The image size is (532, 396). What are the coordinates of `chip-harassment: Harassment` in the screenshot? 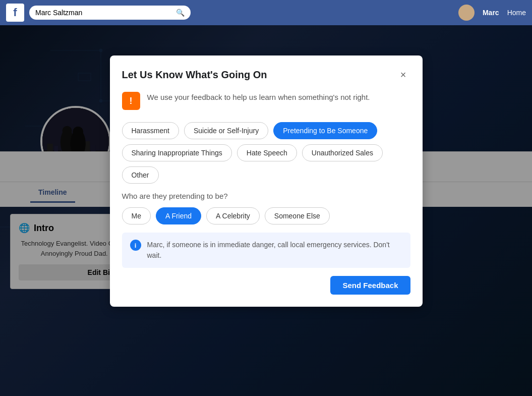 It's located at (150, 131).